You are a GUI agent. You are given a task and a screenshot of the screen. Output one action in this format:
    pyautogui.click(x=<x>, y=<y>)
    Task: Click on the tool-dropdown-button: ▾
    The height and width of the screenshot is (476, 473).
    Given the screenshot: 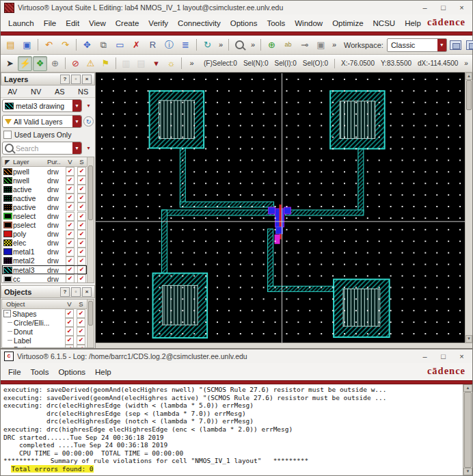 What is the action you would take?
    pyautogui.click(x=156, y=64)
    